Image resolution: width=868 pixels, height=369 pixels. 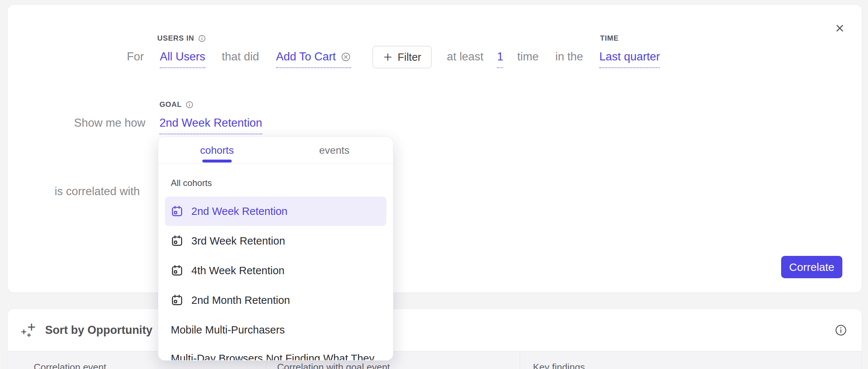 What do you see at coordinates (409, 57) in the screenshot?
I see `filter-button-label: Filter` at bounding box center [409, 57].